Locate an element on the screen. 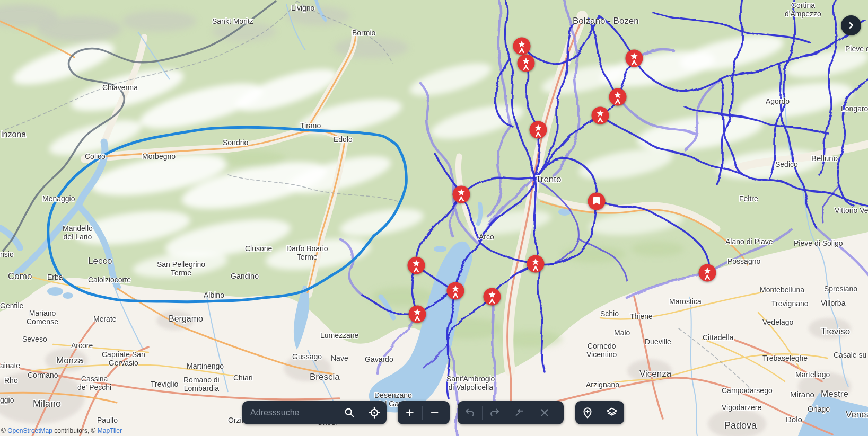 Image resolution: width=868 pixels, height=436 pixels. zoom-out-button: − is located at coordinates (435, 413).